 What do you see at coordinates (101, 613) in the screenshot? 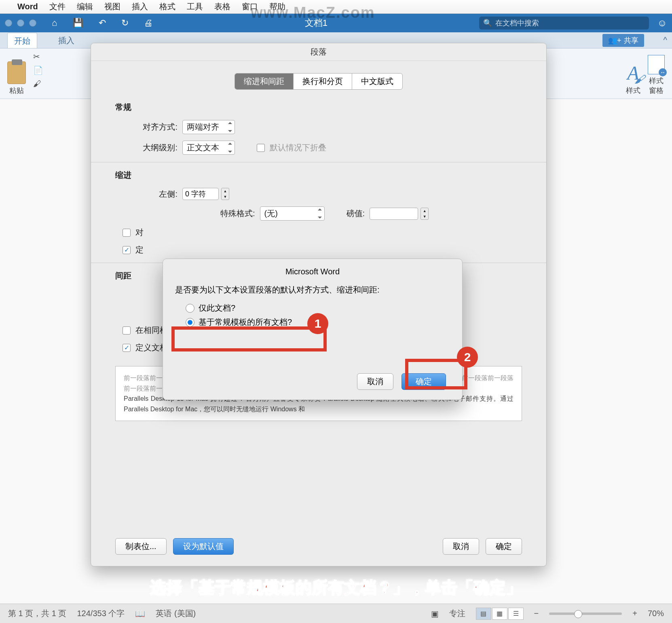
I see `word-count: 124/353 个字` at bounding box center [101, 613].